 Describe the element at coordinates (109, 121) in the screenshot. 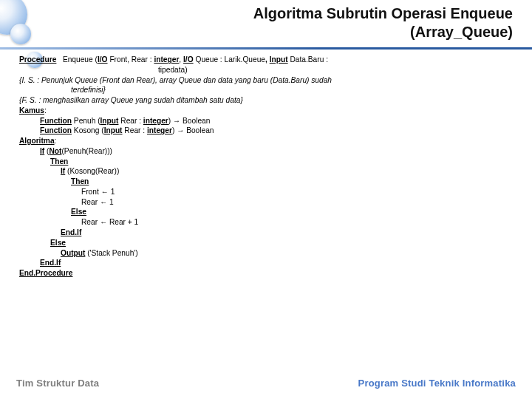

I see `kw-input-p1: Input` at that location.